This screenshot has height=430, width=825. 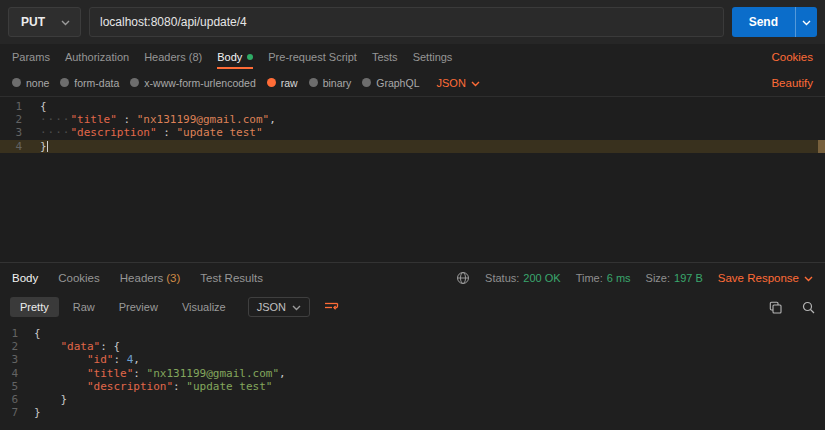 What do you see at coordinates (282, 83) in the screenshot?
I see `body-type-raw: raw` at bounding box center [282, 83].